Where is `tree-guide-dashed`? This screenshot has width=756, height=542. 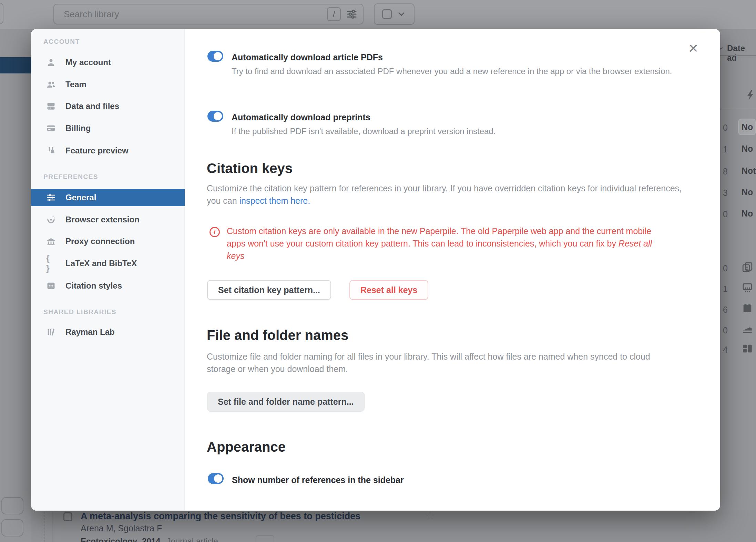
tree-guide-dashed is located at coordinates (44, 527).